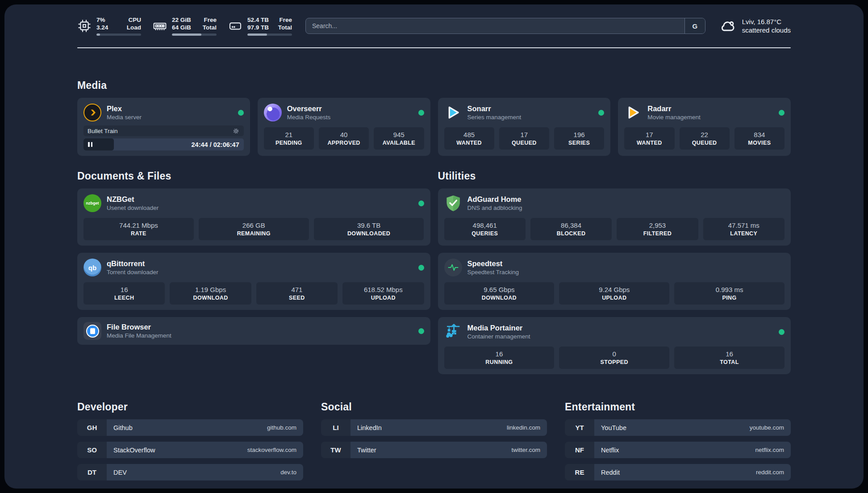 The width and height of the screenshot is (868, 493). What do you see at coordinates (580, 450) in the screenshot?
I see `bookmark-abbr: NF` at bounding box center [580, 450].